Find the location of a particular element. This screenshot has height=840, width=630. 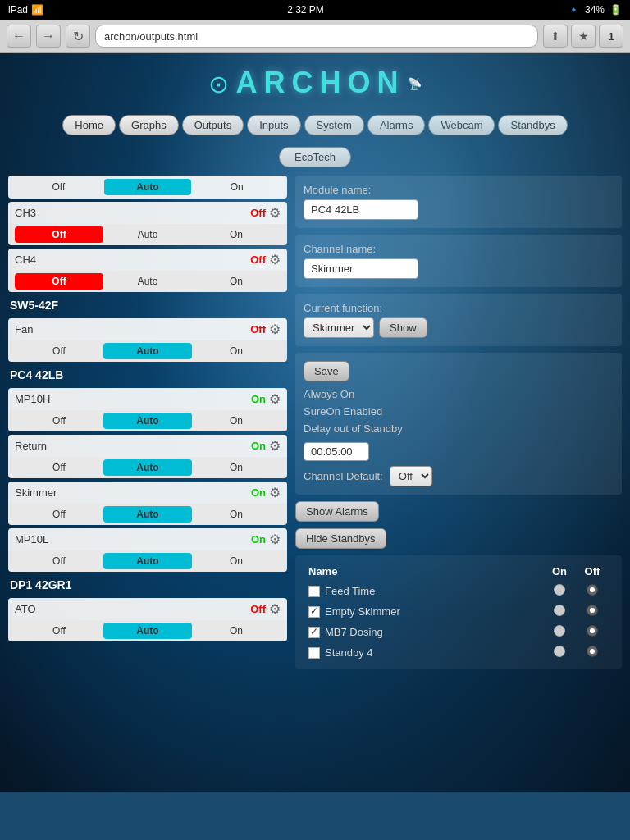

feed-time-label: Feed Time is located at coordinates (349, 591).